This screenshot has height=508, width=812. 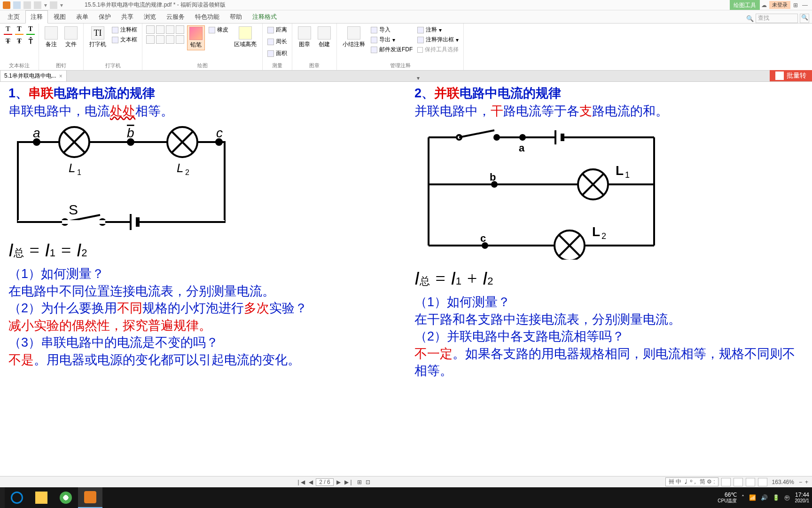 What do you see at coordinates (61, 76) in the screenshot?
I see `close-tab-icon: ×` at bounding box center [61, 76].